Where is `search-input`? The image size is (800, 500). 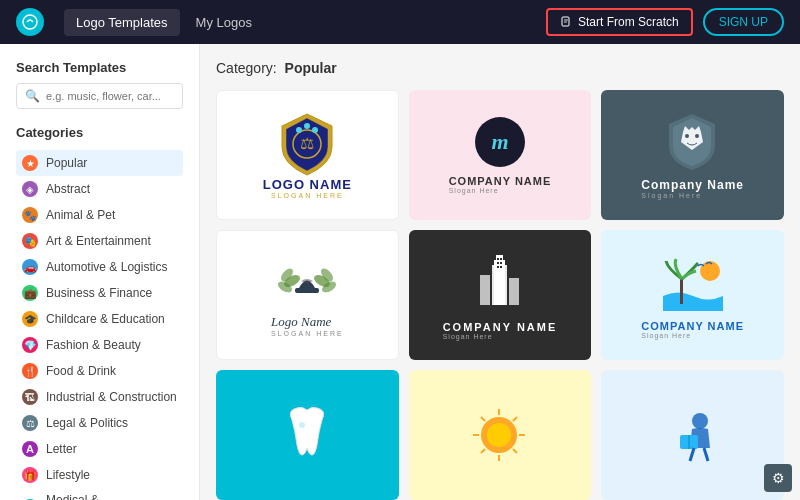
search-input is located at coordinates (110, 96).